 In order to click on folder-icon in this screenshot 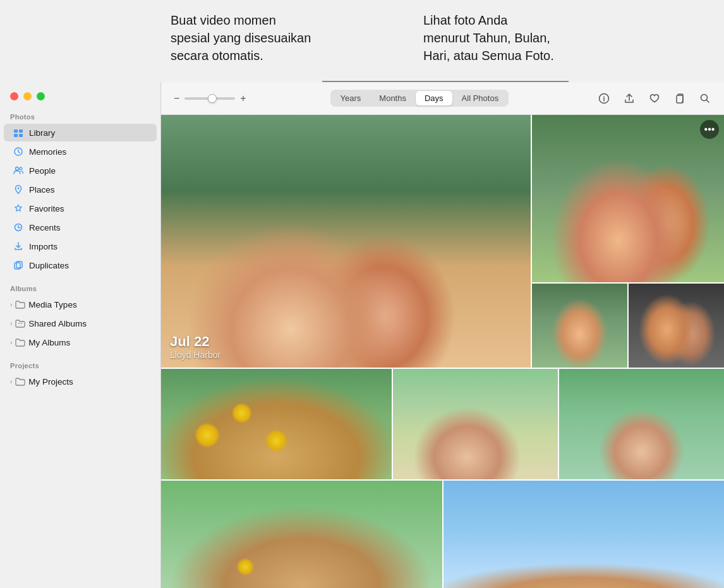, I will do `click(20, 304)`.